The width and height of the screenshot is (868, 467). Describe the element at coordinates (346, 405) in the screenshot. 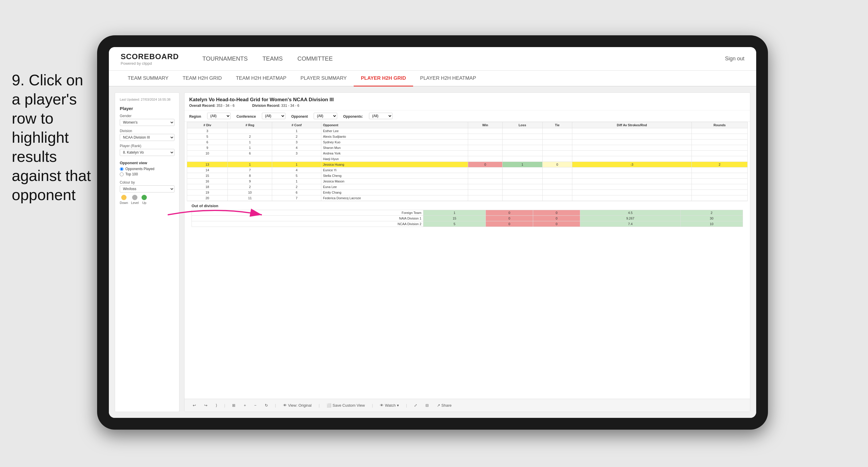

I see `save-custom-button: ⬜ Save Custom View` at that location.